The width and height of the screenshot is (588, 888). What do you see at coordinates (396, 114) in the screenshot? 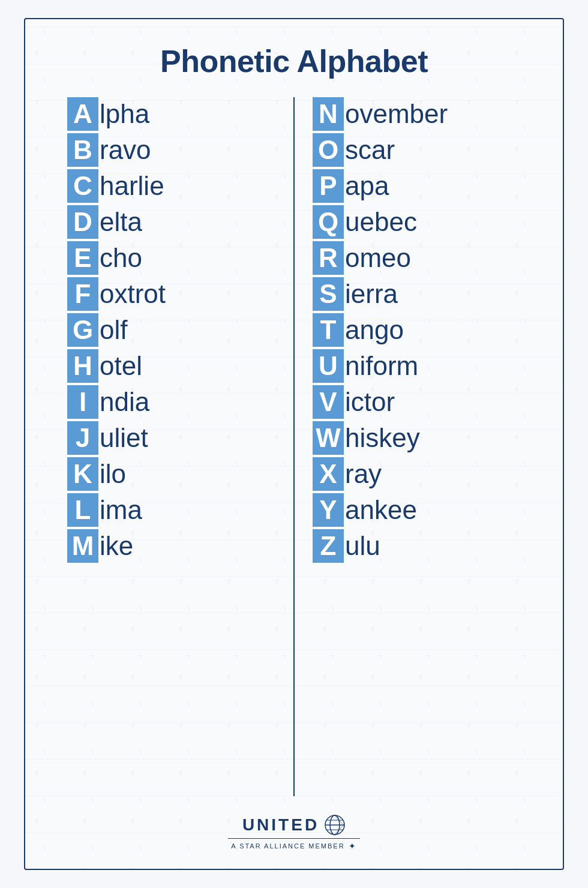
I see `word-rest: ovember` at bounding box center [396, 114].